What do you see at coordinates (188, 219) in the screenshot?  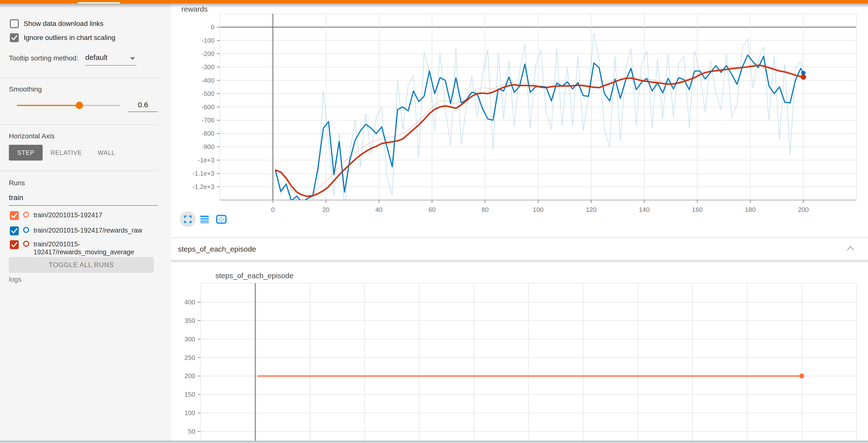 I see `expand-card-icon` at bounding box center [188, 219].